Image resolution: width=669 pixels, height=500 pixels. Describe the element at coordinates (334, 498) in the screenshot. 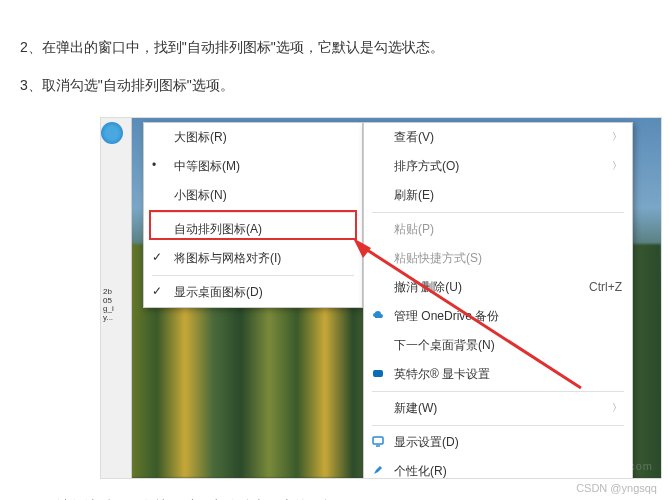

I see `step-4: 4、取消勾选后，现在就可以随意移动桌面上的图标了。` at that location.